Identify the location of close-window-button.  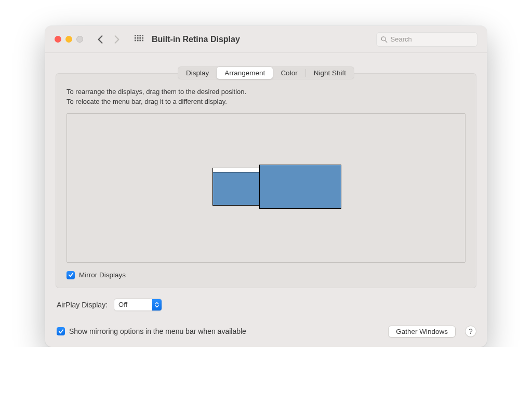
(58, 39).